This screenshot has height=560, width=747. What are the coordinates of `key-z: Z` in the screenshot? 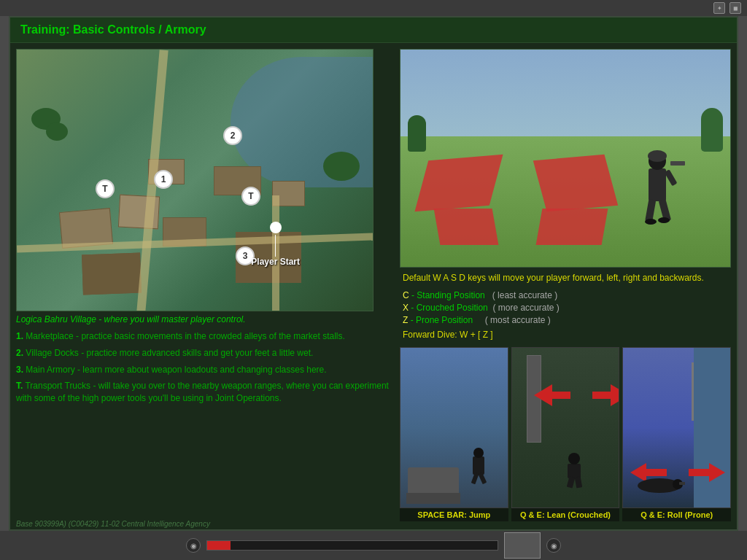 It's located at (406, 320).